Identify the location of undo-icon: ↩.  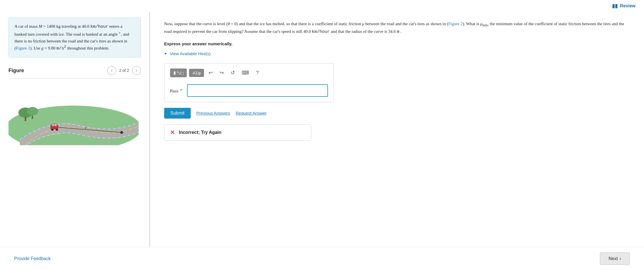
(211, 73).